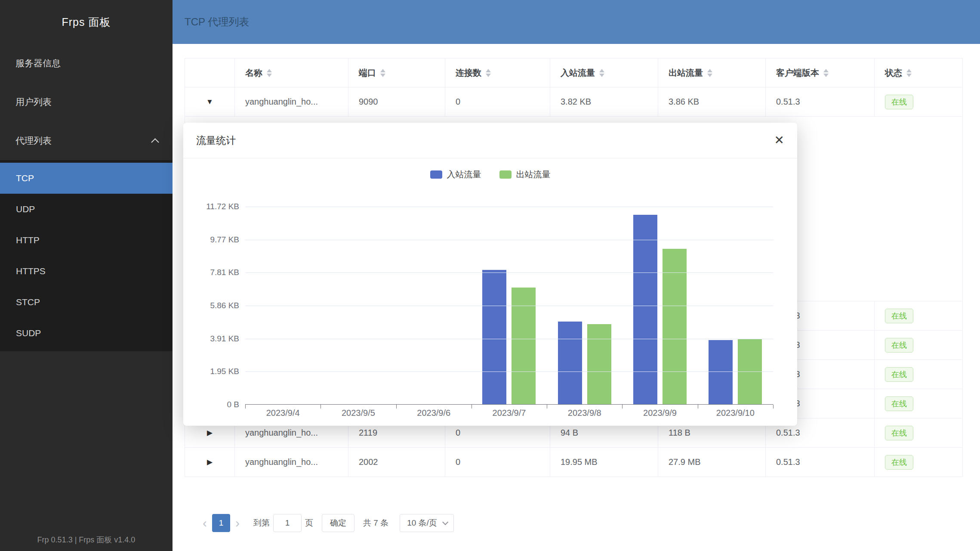  I want to click on page-number-button: 1, so click(221, 523).